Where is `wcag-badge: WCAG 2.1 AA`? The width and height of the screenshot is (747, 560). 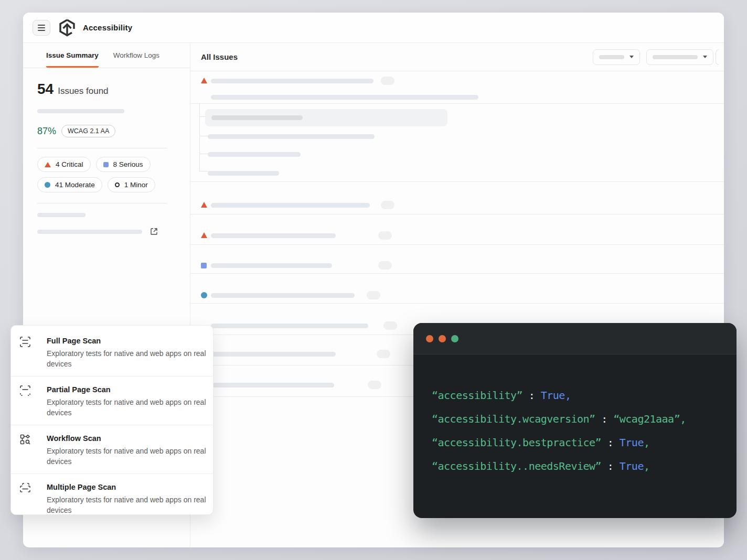
wcag-badge: WCAG 2.1 AA is located at coordinates (88, 131).